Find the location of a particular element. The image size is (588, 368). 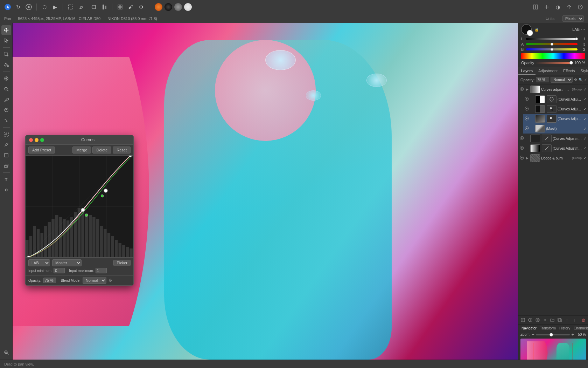

erase-tool is located at coordinates (6, 166).